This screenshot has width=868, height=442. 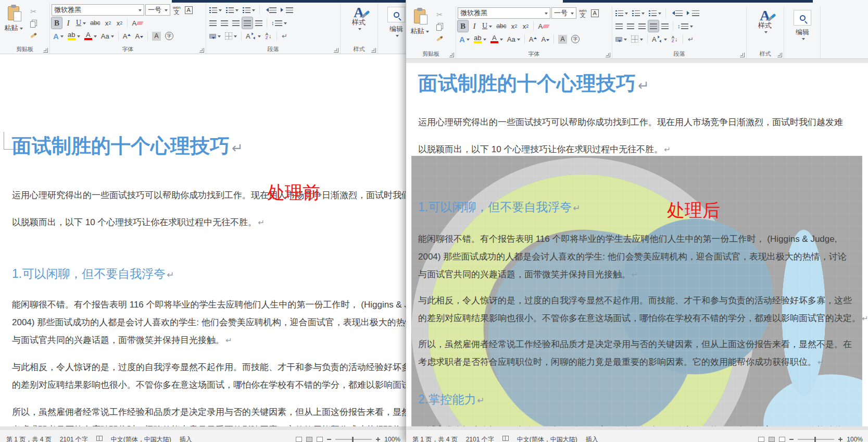 I want to click on shrink-font-button: A, so click(x=139, y=36).